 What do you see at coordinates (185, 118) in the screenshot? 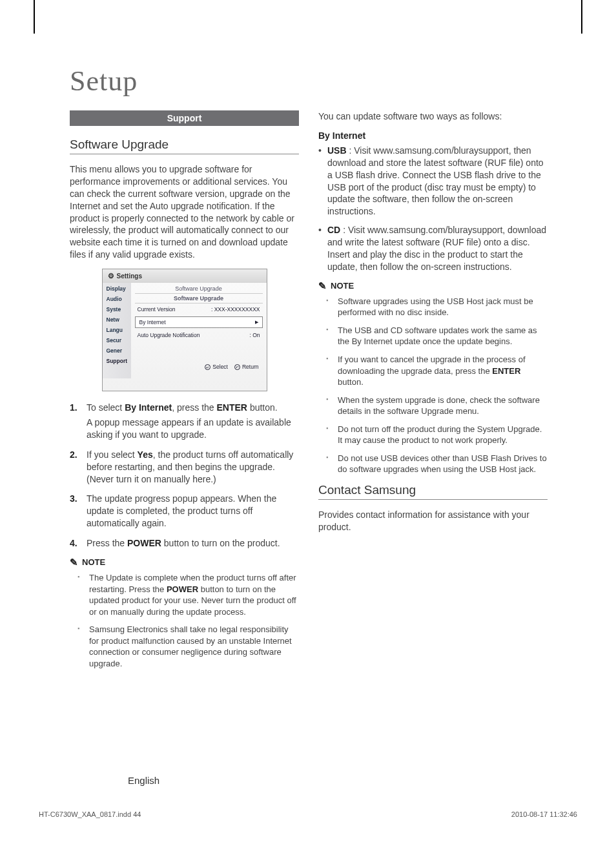
I see `section-bar-support: Support` at bounding box center [185, 118].